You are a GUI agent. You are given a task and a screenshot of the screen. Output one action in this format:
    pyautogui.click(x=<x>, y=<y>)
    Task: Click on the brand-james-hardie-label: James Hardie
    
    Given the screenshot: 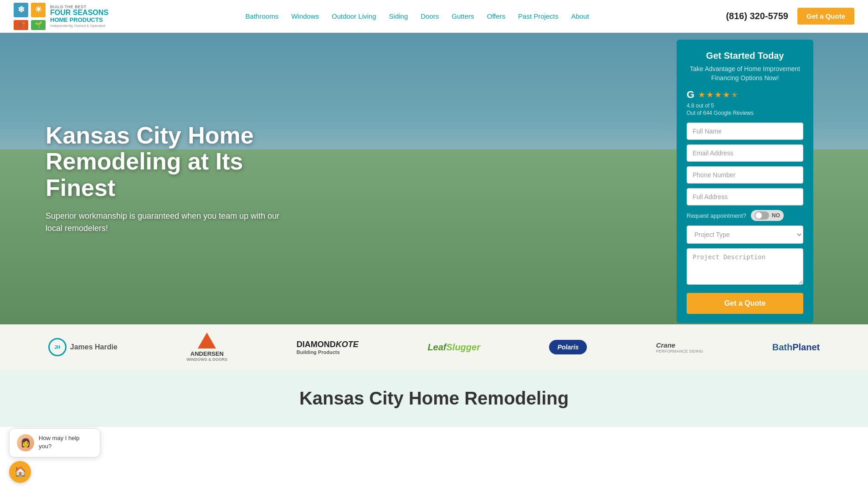 What is the action you would take?
    pyautogui.click(x=94, y=347)
    